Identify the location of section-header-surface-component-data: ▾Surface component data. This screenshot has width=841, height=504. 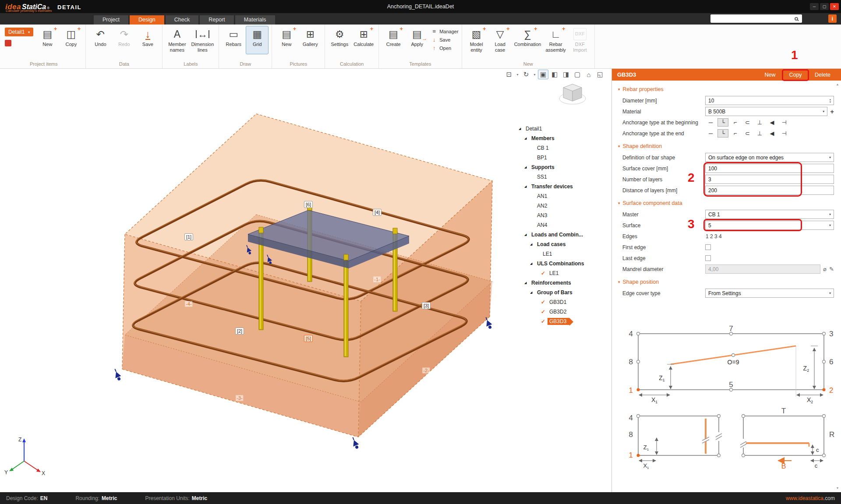
(726, 203).